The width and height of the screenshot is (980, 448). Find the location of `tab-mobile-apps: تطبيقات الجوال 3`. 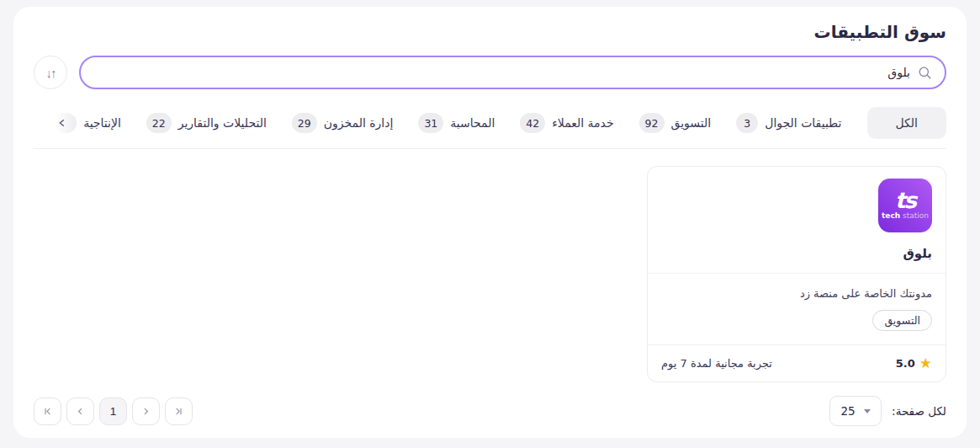

tab-mobile-apps: تطبيقات الجوال 3 is located at coordinates (789, 123).